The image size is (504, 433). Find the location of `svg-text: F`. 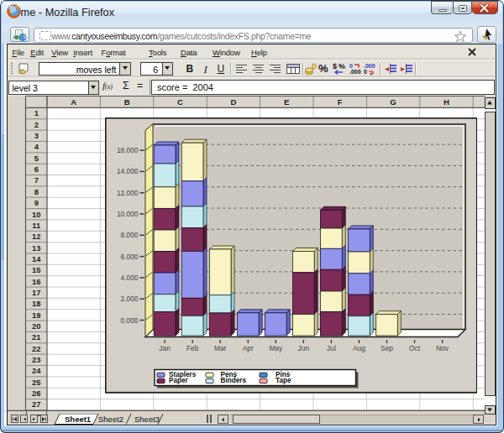

svg-text: F is located at coordinates (340, 102).